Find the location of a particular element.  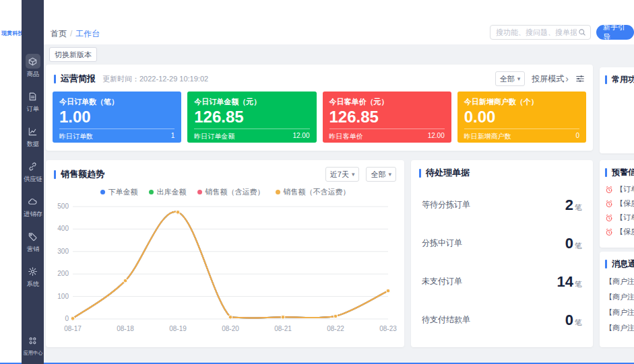

stat-yesterday-label: 昨日订单金额 is located at coordinates (214, 137).